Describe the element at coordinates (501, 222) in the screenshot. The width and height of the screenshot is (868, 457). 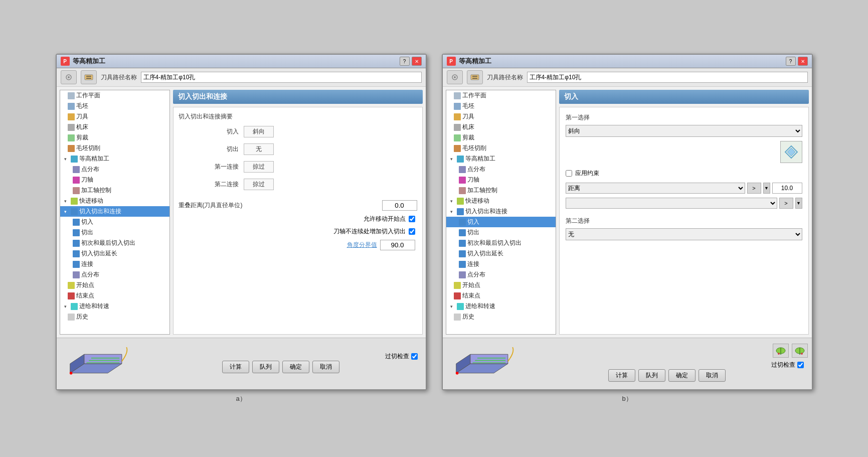
I see `tree-cutin-b: 切入` at that location.